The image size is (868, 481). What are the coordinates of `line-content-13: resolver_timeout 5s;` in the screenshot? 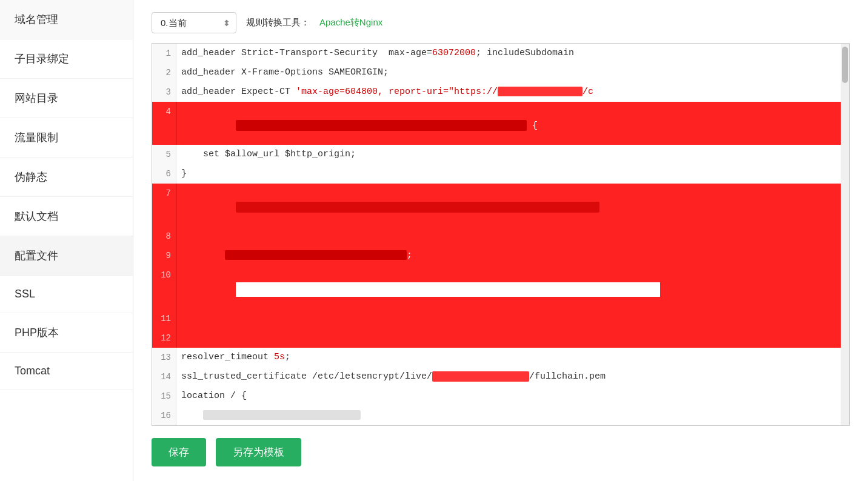 It's located at (513, 357).